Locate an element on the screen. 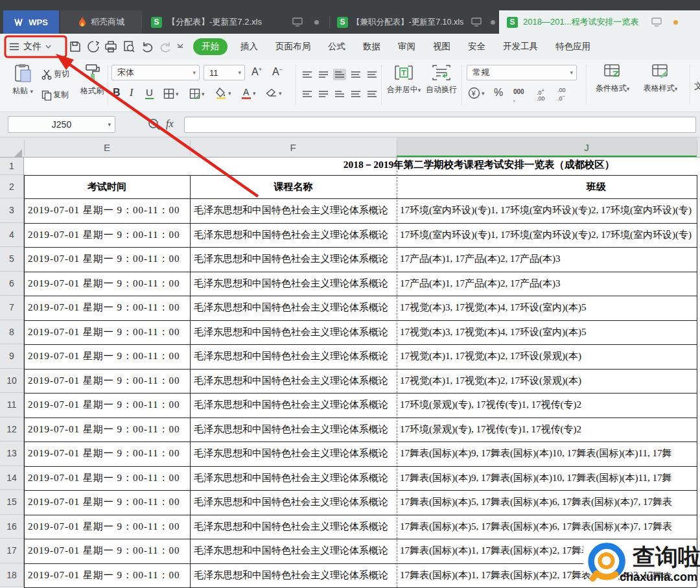  format-painter-button: 格式刷 is located at coordinates (92, 80).